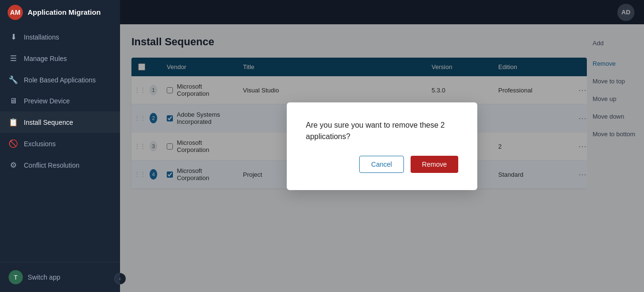 This screenshot has width=644, height=292. I want to click on sidebar-item-label: Conflict Resolution, so click(51, 165).